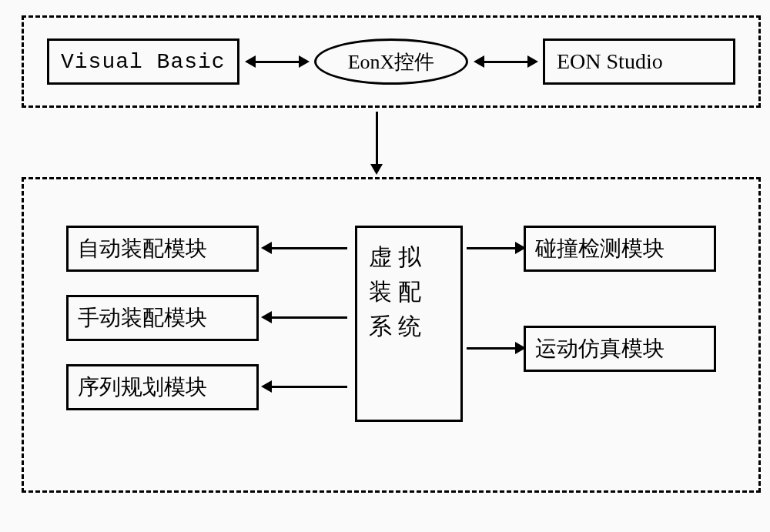 The width and height of the screenshot is (770, 532). What do you see at coordinates (409, 323) in the screenshot?
I see `virtual-assembly-system-box: 虚 拟 装 配 系 统` at bounding box center [409, 323].